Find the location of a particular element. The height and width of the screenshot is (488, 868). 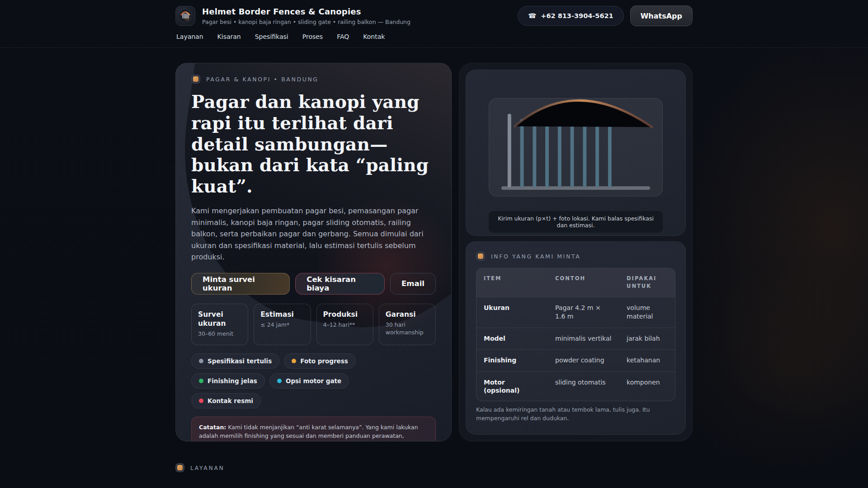

brand-logo: Helmet Border Fences & Canopies Pagar be… is located at coordinates (293, 16).